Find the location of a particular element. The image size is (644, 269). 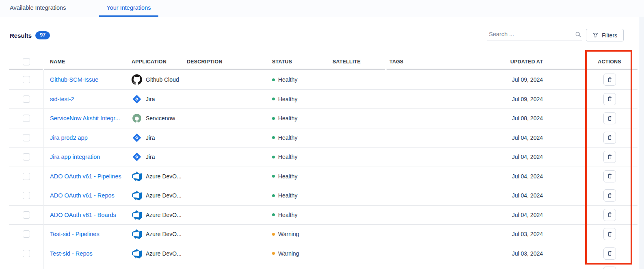

application-label: Azure DevO... is located at coordinates (164, 254).